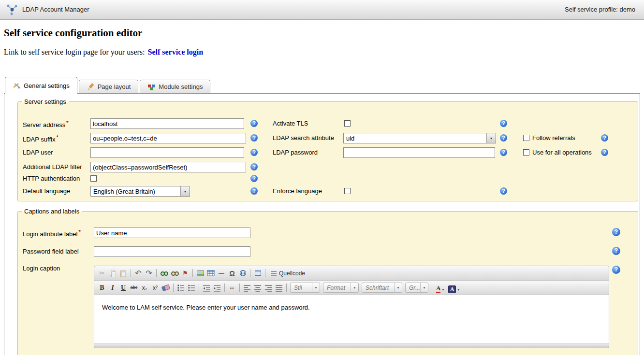 The width and height of the screenshot is (644, 355). What do you see at coordinates (562, 153) in the screenshot?
I see `use-for-all-operations-label: Use for all operations` at bounding box center [562, 153].